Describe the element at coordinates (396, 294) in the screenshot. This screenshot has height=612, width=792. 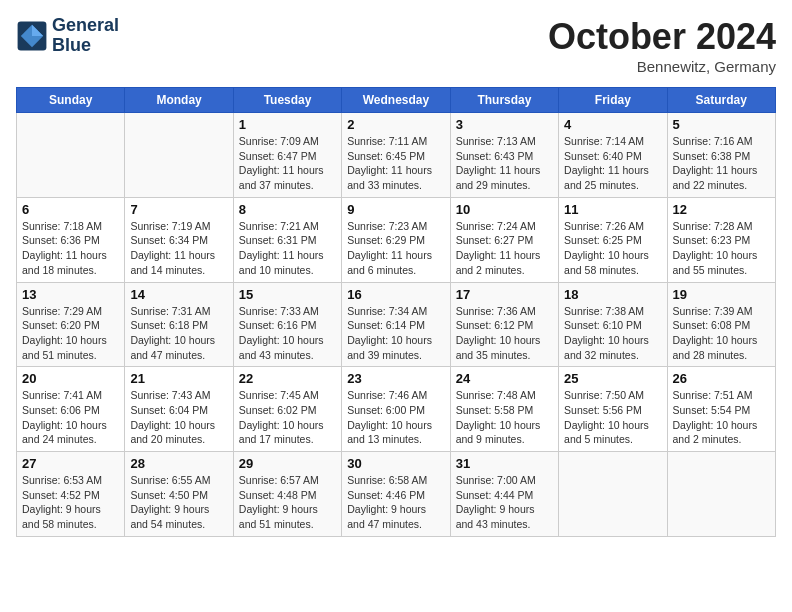
I see `day-number: 16` at that location.